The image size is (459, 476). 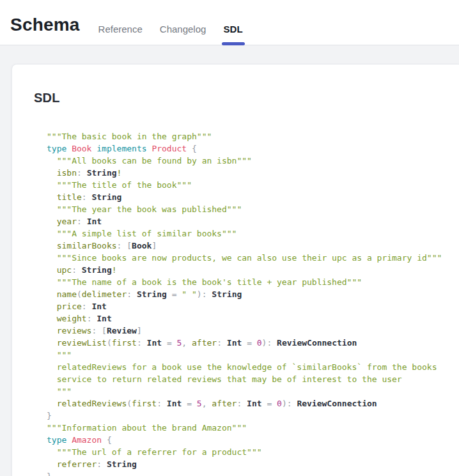 I want to click on code-line: """The year the book was published""", so click(x=253, y=210).